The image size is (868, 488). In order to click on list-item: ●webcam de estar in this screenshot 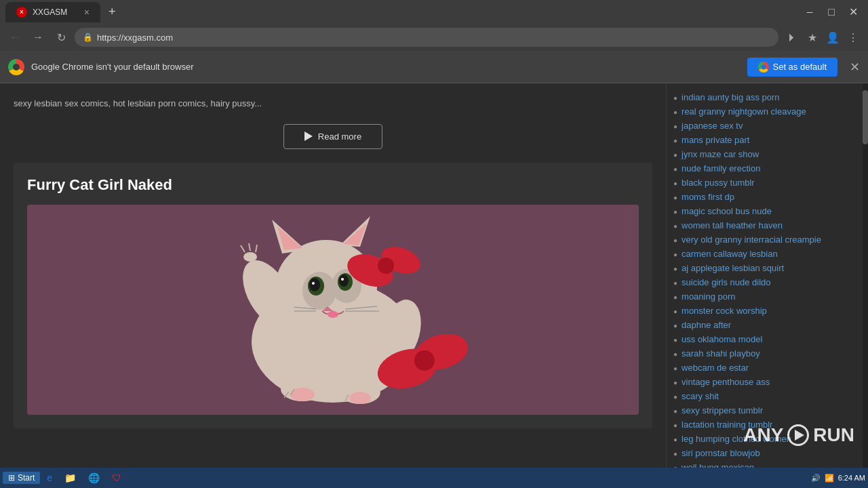, I will do `click(765, 367)`.